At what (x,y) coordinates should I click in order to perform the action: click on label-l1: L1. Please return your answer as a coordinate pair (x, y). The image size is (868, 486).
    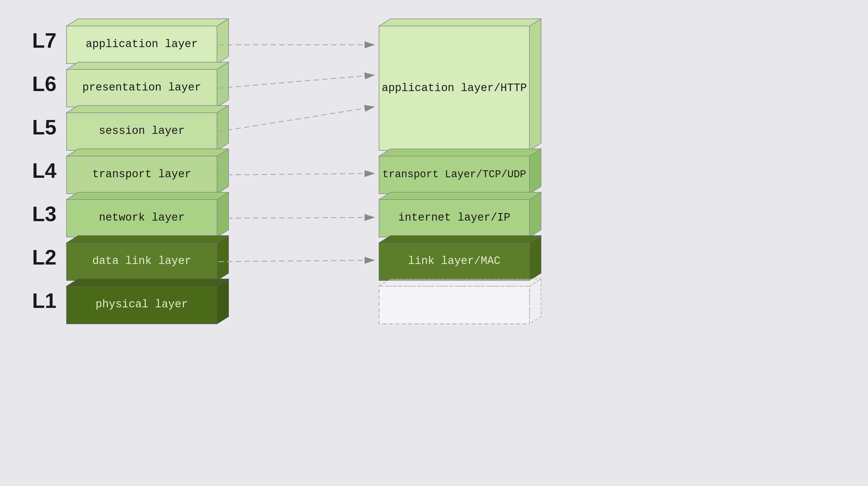
    Looking at the image, I should click on (44, 300).